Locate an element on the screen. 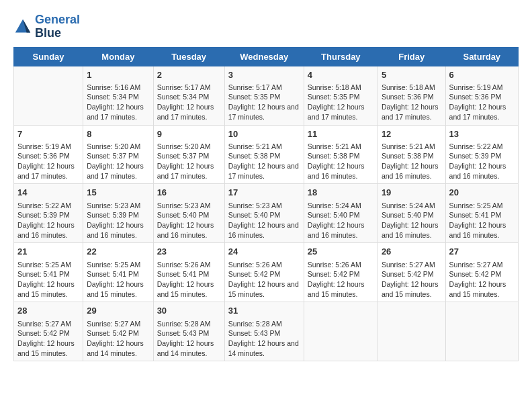  calendar-cell: 24Sunrise: 5:26 AM Sunset: 5:42 PM Dayli… is located at coordinates (264, 273).